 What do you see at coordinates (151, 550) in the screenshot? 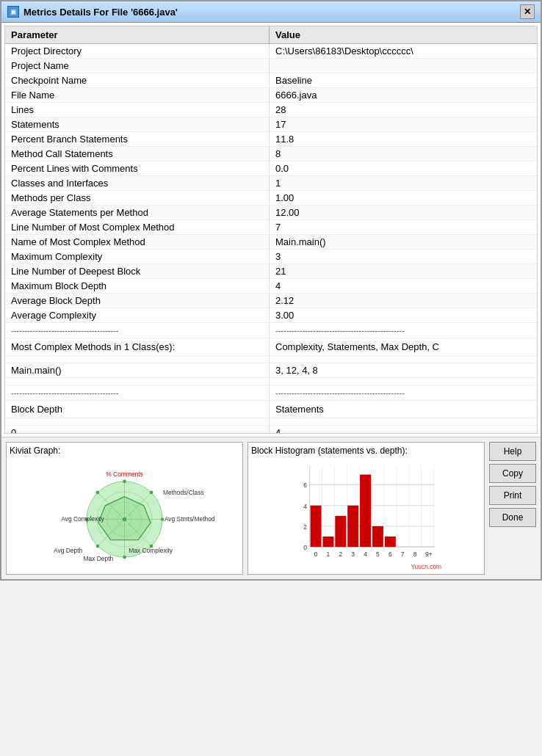
I see `svg-text: Max Complexity` at bounding box center [151, 550].